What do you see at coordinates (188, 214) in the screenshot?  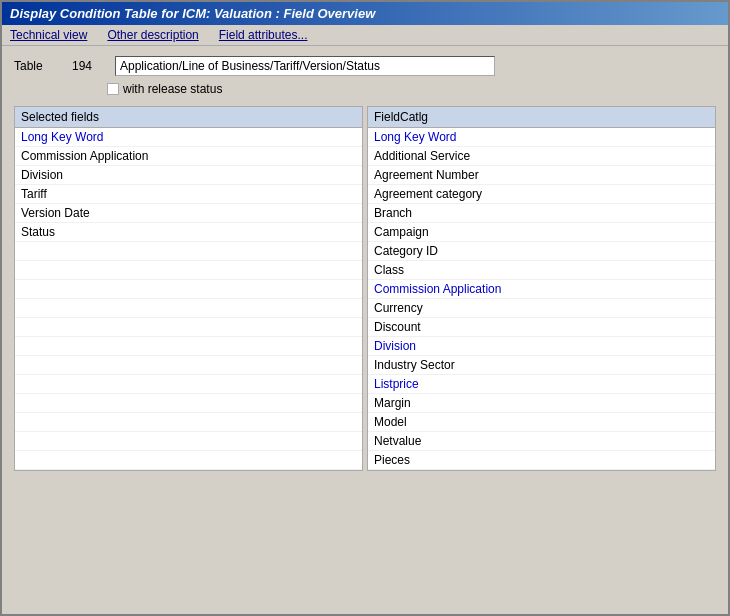 I see `selected-field-item-4: Version Date` at bounding box center [188, 214].